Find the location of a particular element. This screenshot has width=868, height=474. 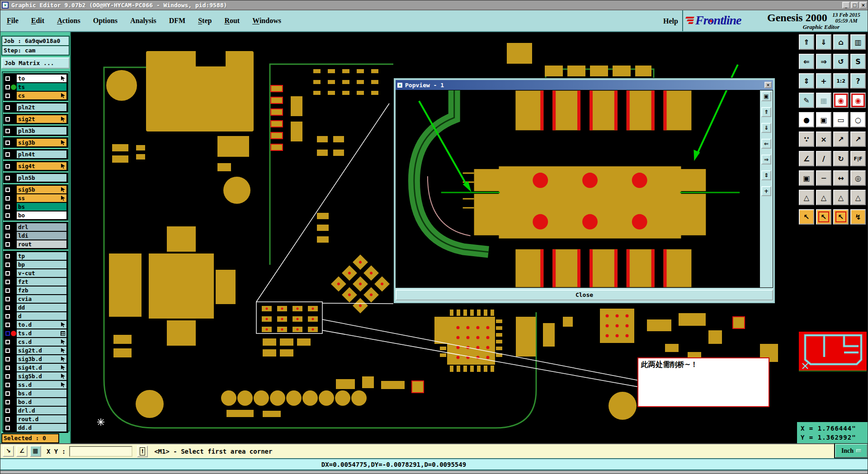

select-symbol-button: ● is located at coordinates (807, 120).